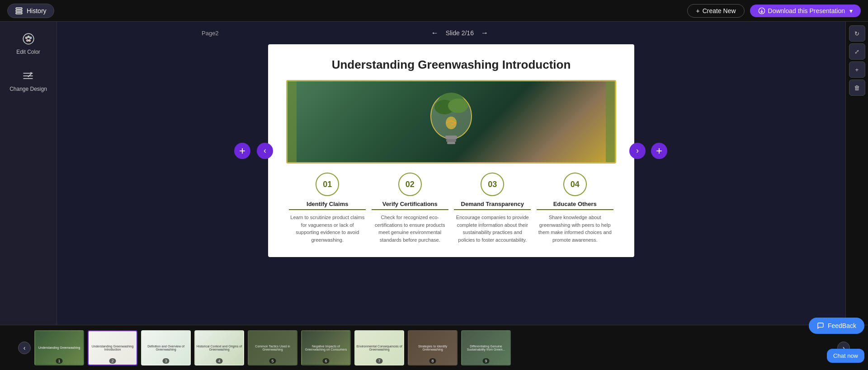  Describe the element at coordinates (610, 122) in the screenshot. I see `green-bar-right` at that location.